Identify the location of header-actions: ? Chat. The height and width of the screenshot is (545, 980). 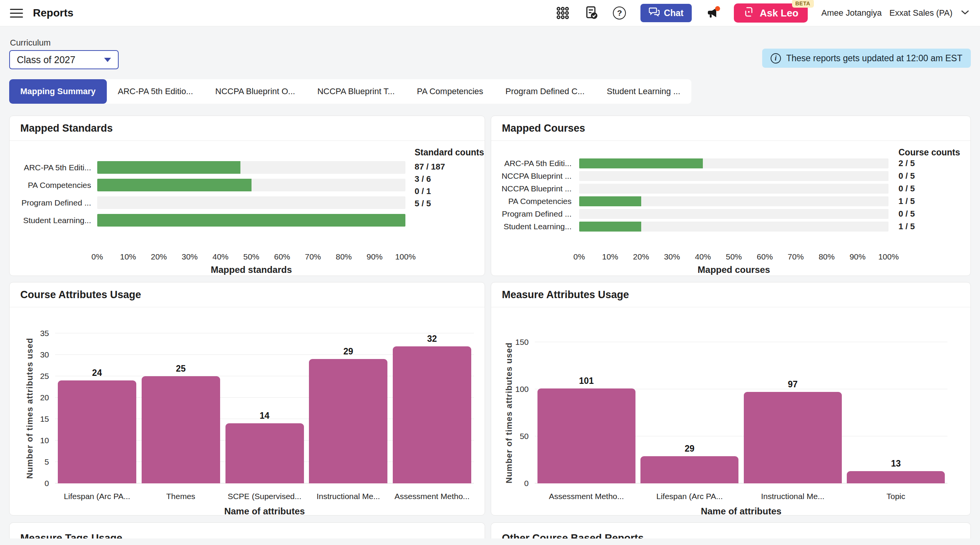
(763, 13).